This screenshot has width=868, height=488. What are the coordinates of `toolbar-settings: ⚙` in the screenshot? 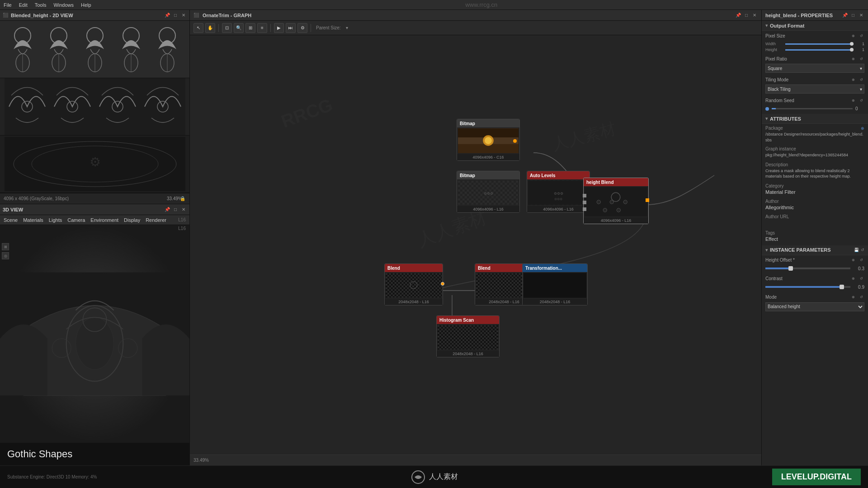 It's located at (302, 28).